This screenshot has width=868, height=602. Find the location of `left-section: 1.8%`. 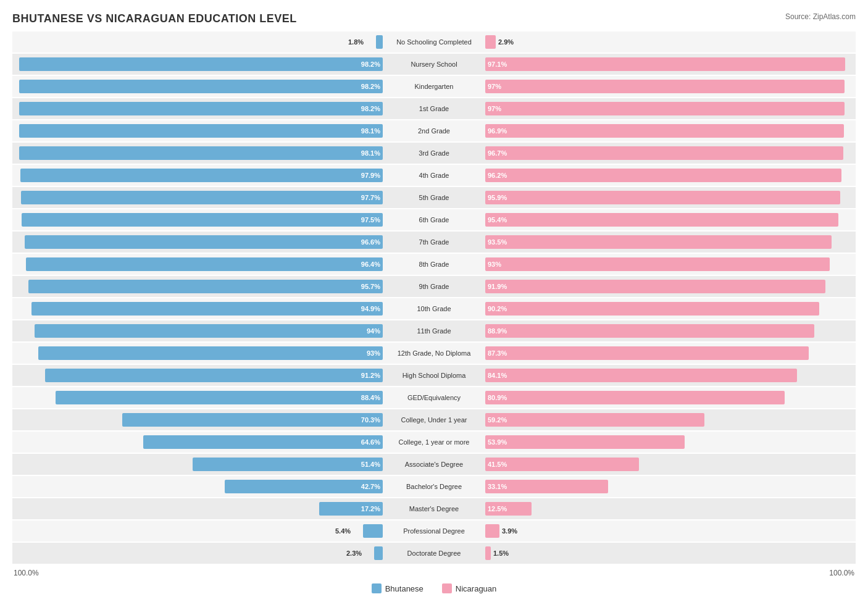

left-section: 1.8% is located at coordinates (198, 42).